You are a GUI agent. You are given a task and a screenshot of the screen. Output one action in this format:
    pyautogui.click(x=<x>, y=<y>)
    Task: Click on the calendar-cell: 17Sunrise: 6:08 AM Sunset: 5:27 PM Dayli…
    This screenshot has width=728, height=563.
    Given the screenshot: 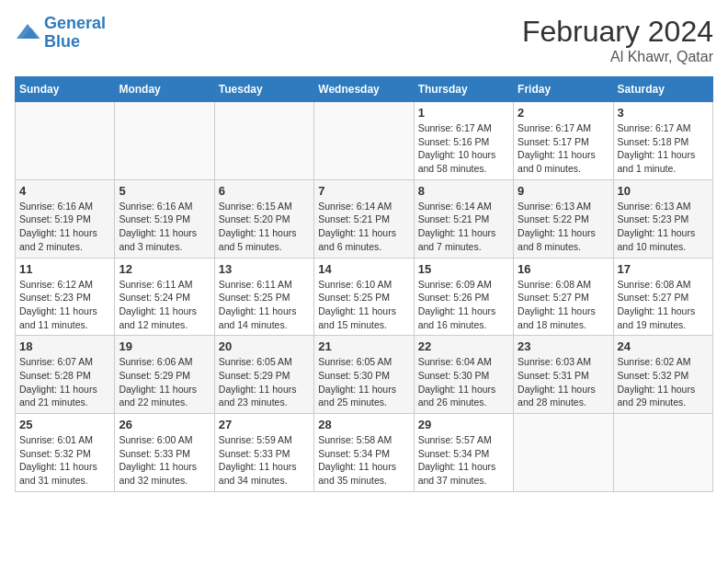 What is the action you would take?
    pyautogui.click(x=663, y=296)
    